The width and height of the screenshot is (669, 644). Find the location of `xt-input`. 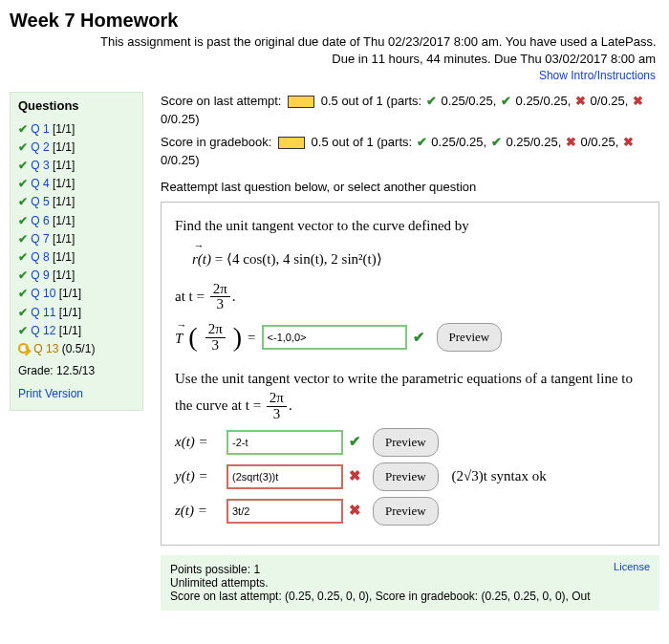

xt-input is located at coordinates (285, 442).